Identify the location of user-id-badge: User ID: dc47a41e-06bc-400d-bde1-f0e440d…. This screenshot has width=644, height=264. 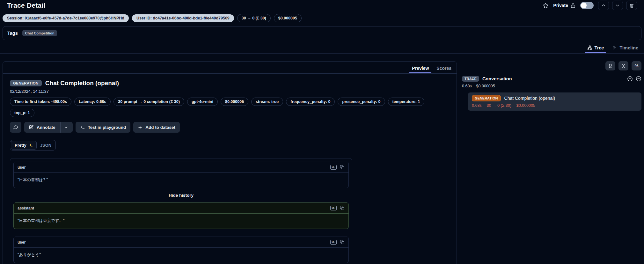
(183, 18).